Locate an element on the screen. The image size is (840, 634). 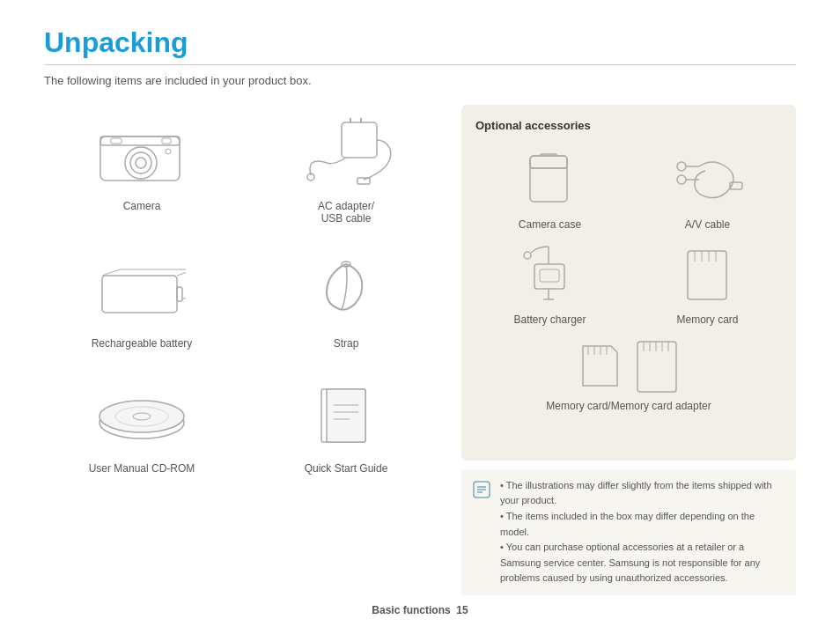
note-icon is located at coordinates (482, 490).